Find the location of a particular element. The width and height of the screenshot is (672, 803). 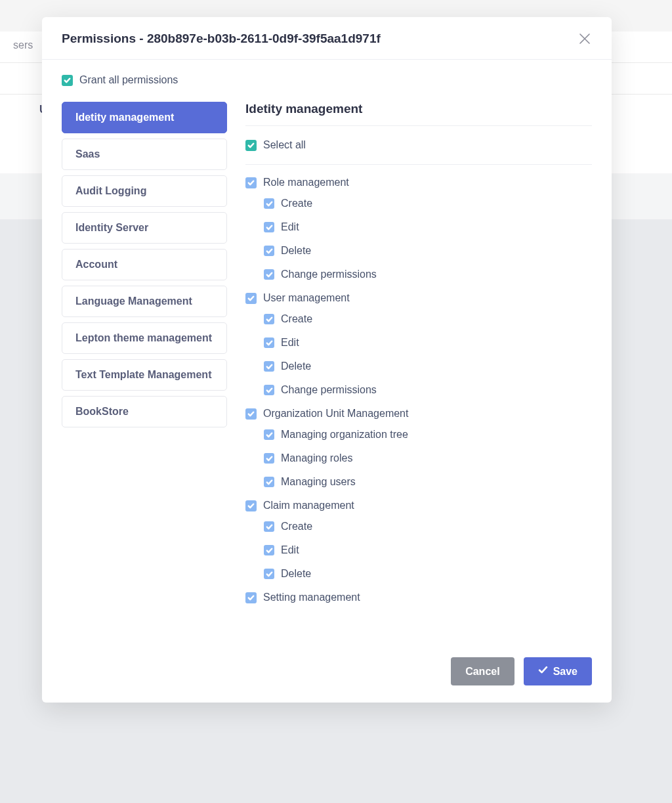

tab-audit-logging: Audit Logging is located at coordinates (144, 191).